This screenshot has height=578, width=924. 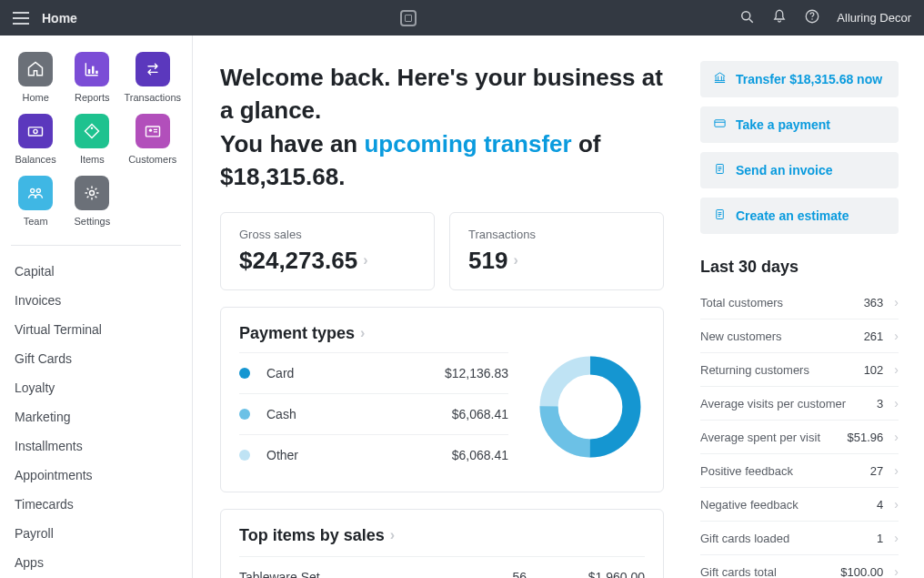 What do you see at coordinates (799, 472) in the screenshot?
I see `stat-line: Positive feedback27›` at bounding box center [799, 472].